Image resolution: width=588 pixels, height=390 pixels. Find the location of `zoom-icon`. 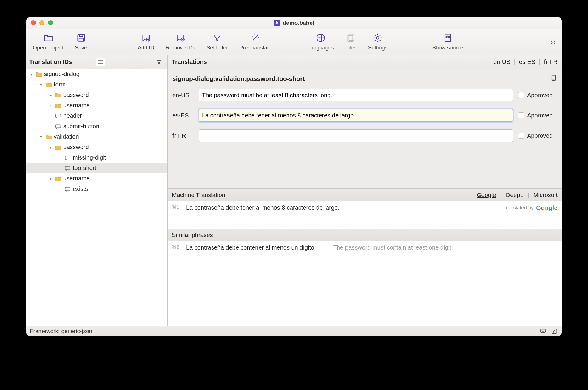

zoom-icon is located at coordinates (51, 23).